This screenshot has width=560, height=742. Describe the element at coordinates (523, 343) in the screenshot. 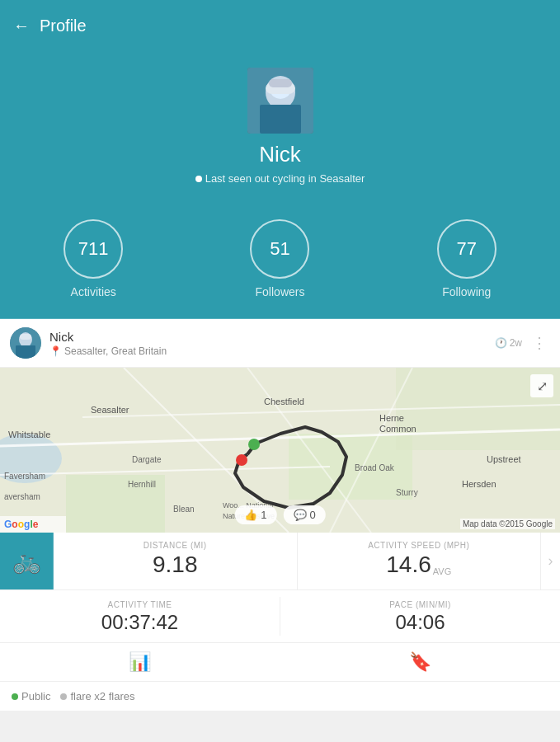

I see `card-meta: 🕐 2w ⋮` at that location.